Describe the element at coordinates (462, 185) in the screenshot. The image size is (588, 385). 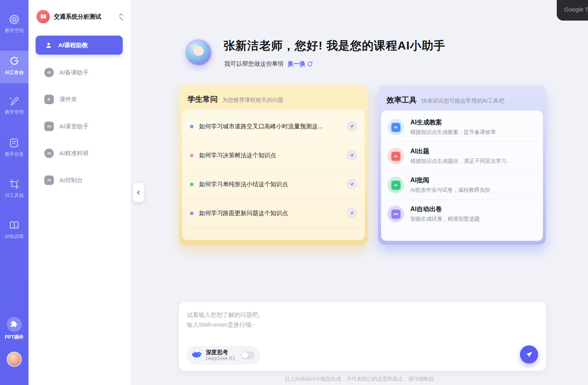
I see `tool-item-grading: AI AI批阅 AI批改作业与试卷，减轻教师负担` at that location.